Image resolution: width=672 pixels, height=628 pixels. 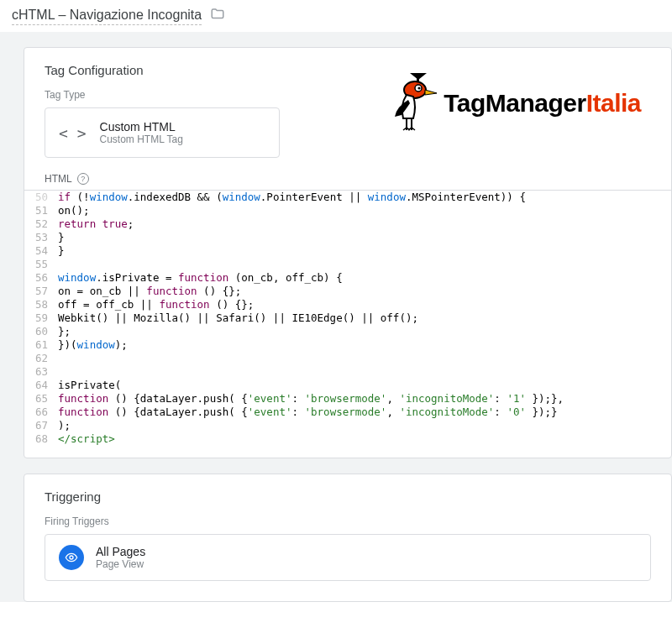 I want to click on trigger-row: All Pages Page View, so click(x=348, y=557).